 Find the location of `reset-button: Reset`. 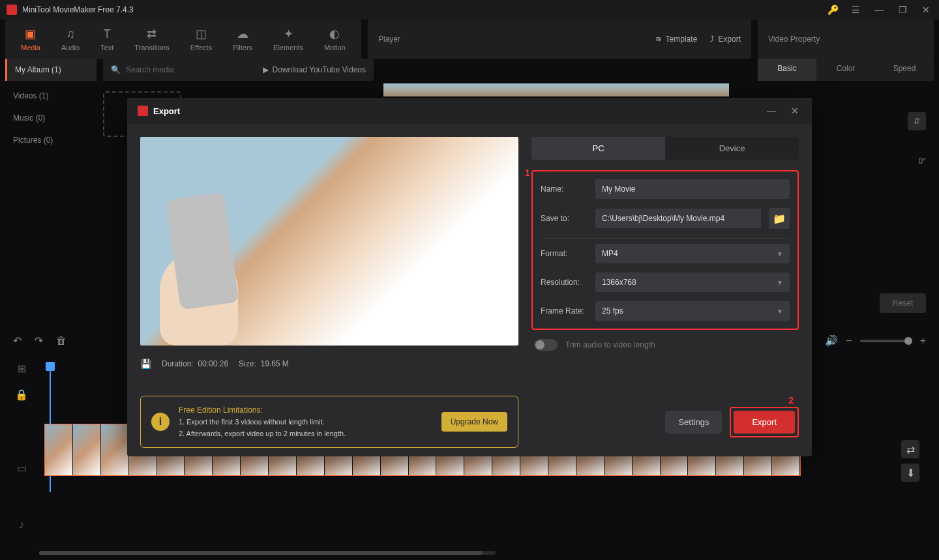

reset-button: Reset is located at coordinates (902, 303).